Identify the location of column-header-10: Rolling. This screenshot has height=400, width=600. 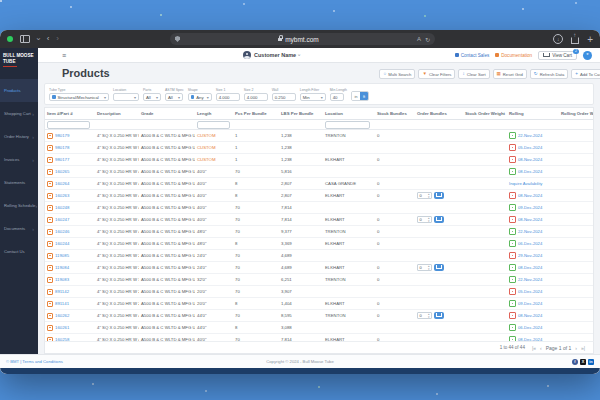
(533, 114).